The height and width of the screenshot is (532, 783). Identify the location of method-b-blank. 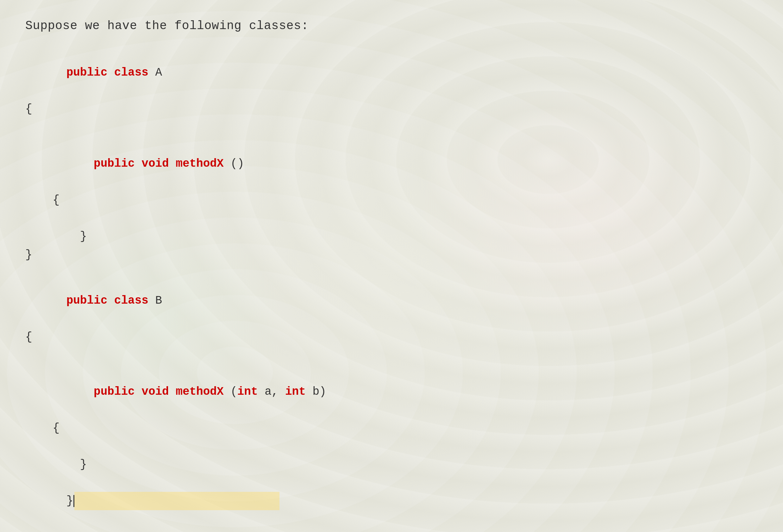
(392, 446).